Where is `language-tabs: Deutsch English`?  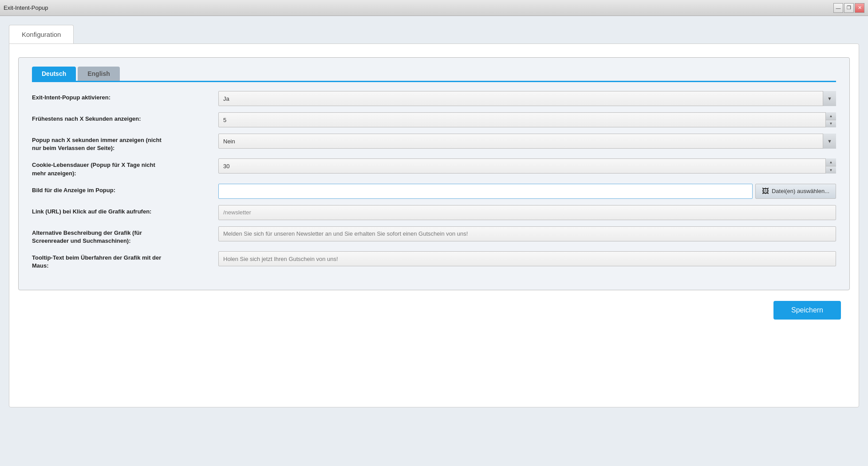
language-tabs: Deutsch English is located at coordinates (434, 75).